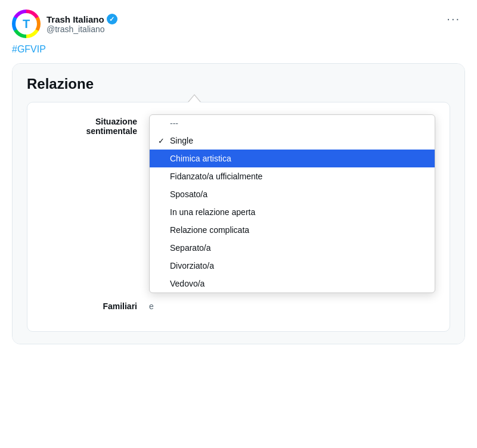  What do you see at coordinates (162, 158) in the screenshot?
I see `checkmark-chimica` at bounding box center [162, 158].